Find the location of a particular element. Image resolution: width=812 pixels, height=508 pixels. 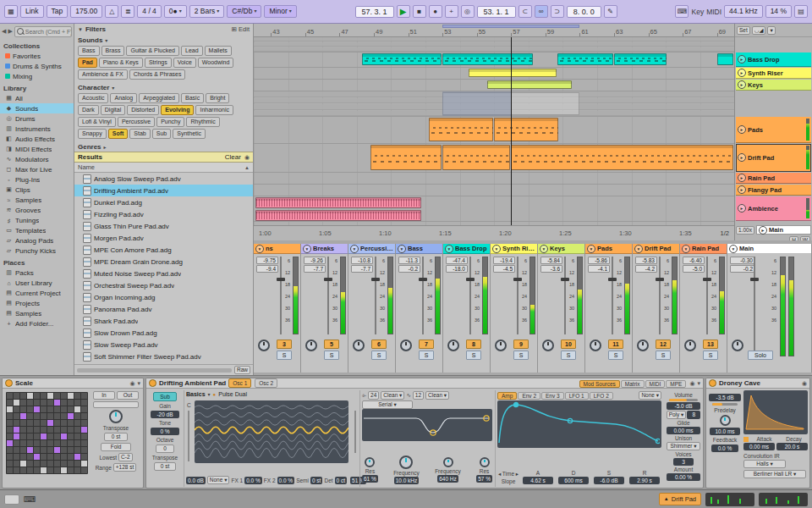

track-header-synth-riser: ▸Synth Riser is located at coordinates (773, 73).